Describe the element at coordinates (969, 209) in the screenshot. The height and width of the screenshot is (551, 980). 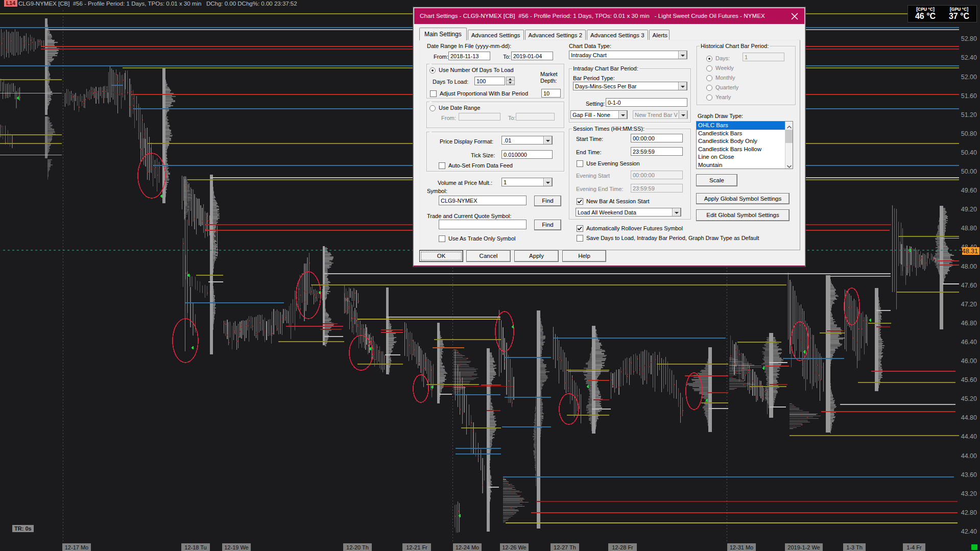
I see `svg-text: 49.20` at that location.